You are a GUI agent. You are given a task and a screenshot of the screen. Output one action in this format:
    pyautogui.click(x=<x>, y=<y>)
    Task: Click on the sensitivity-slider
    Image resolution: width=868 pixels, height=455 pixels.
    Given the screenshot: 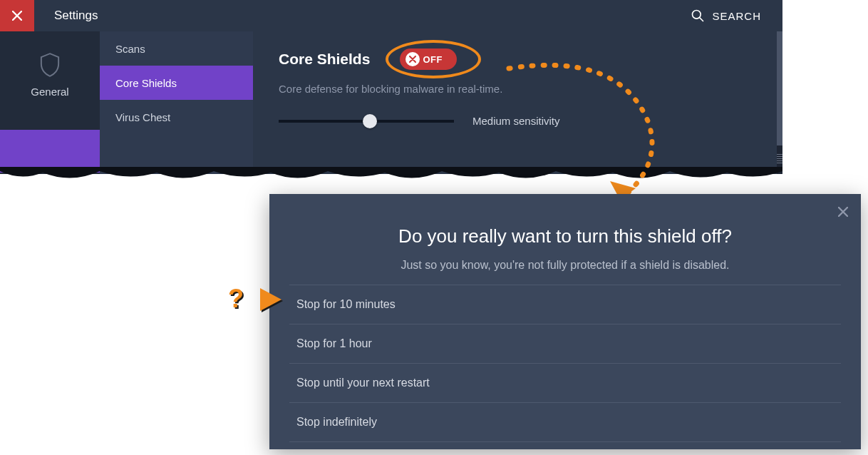 What is the action you would take?
    pyautogui.click(x=366, y=121)
    